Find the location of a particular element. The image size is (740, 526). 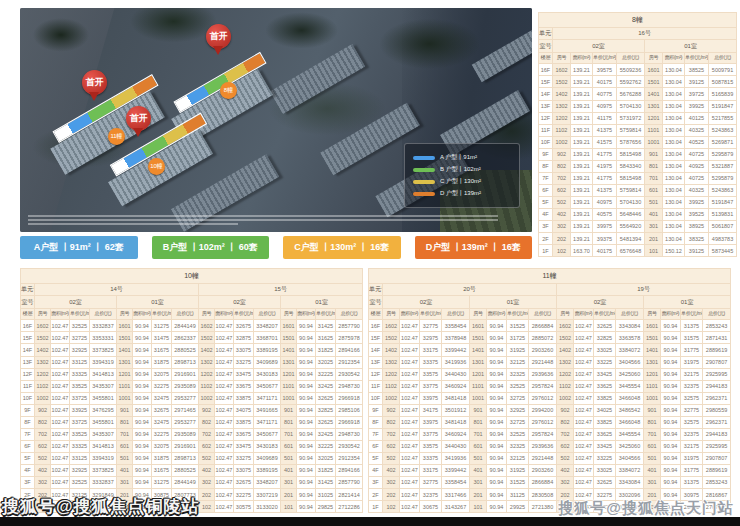

table-cell: 32125 is located at coordinates (518, 458).